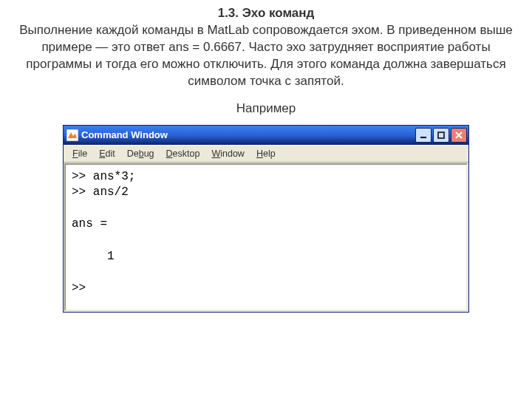 The image size is (532, 399). I want to click on close-button, so click(459, 135).